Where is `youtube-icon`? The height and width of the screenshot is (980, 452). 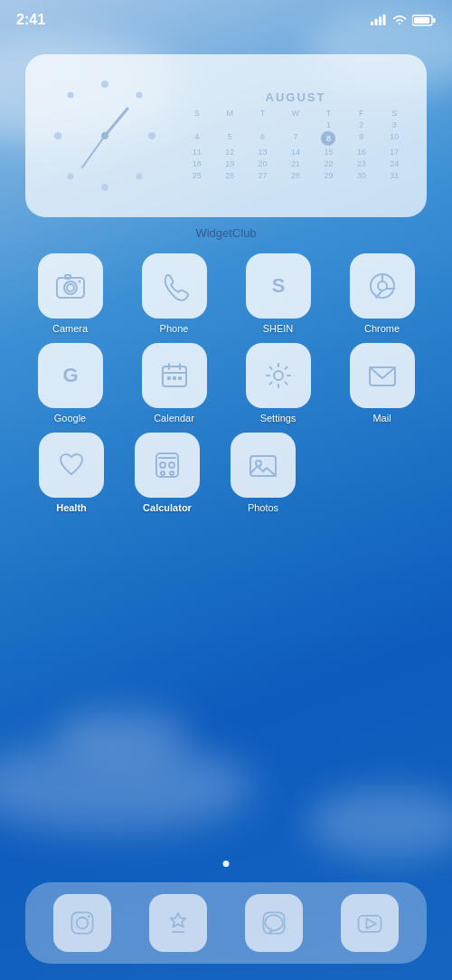 youtube-icon is located at coordinates (370, 923).